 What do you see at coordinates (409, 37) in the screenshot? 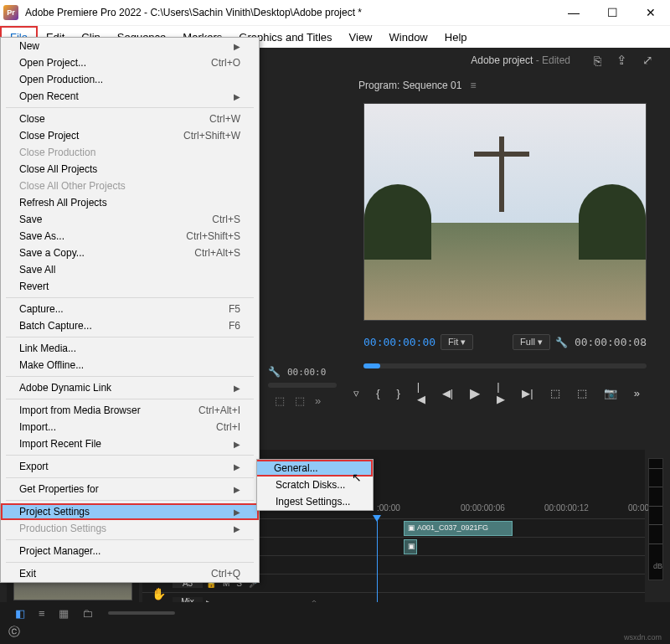
I see `menu-window: Window` at bounding box center [409, 37].